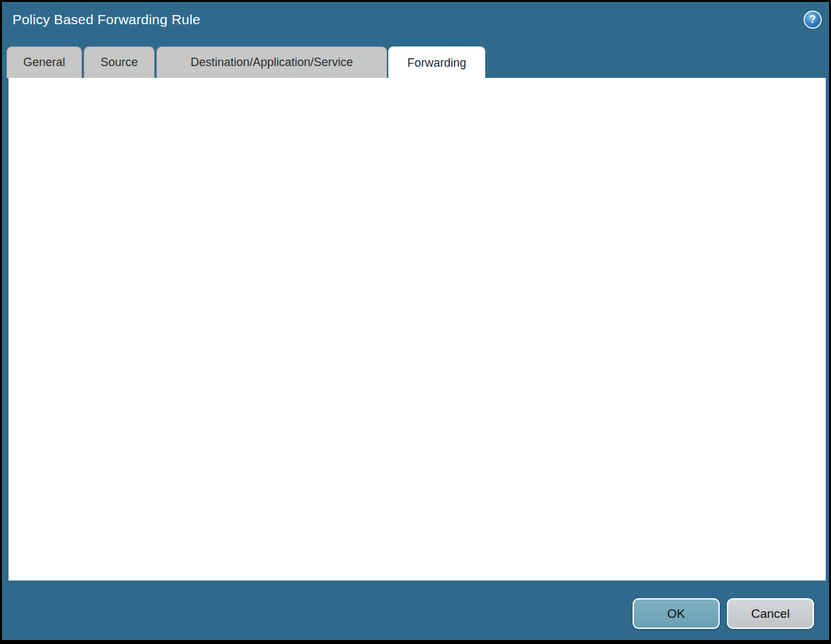 The image size is (831, 644). What do you see at coordinates (272, 62) in the screenshot?
I see `tab-destination-application-service: Destination/Application/Service` at bounding box center [272, 62].